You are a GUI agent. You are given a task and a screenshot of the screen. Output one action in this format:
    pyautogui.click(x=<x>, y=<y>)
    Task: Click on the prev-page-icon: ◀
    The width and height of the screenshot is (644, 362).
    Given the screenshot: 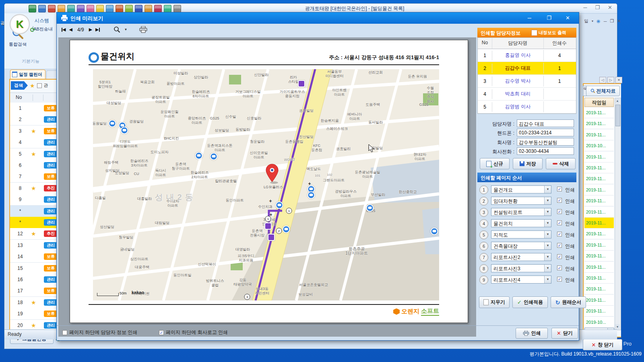 What is the action you would take?
    pyautogui.click(x=70, y=30)
    